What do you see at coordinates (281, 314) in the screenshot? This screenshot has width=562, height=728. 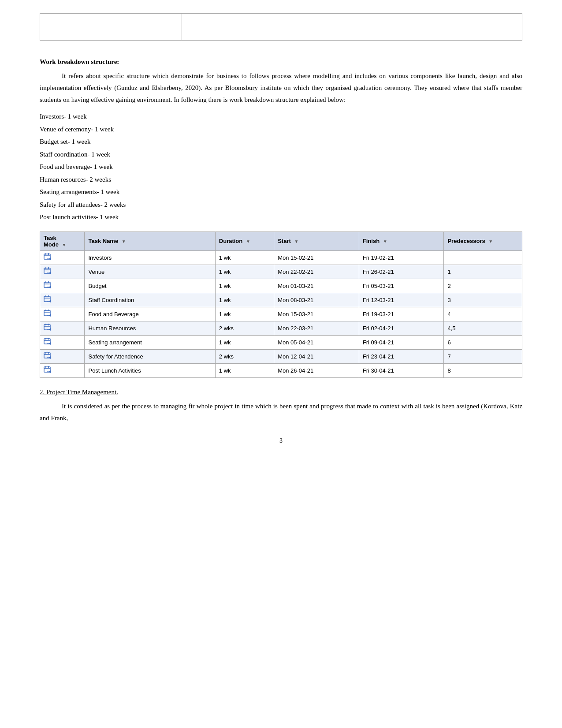 I see `table-row: Food and Beverage 1 wk Mon 15-03-21 Fri …` at bounding box center [281, 314].